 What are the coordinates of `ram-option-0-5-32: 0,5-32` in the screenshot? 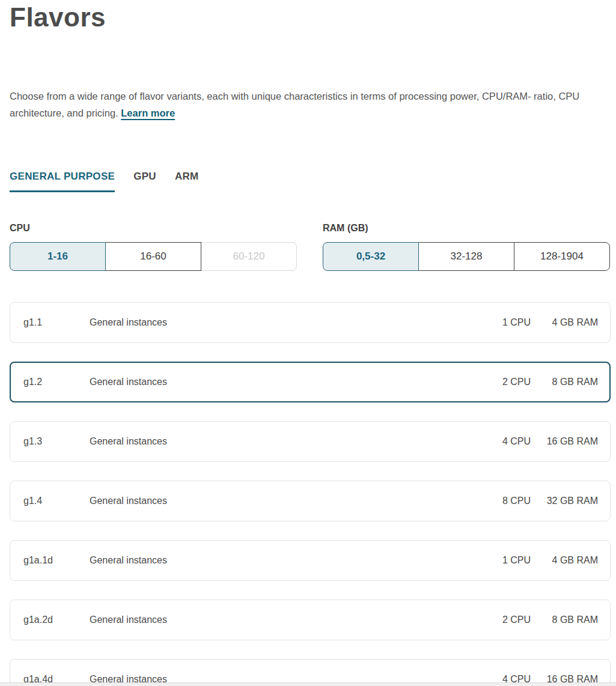 It's located at (371, 256).